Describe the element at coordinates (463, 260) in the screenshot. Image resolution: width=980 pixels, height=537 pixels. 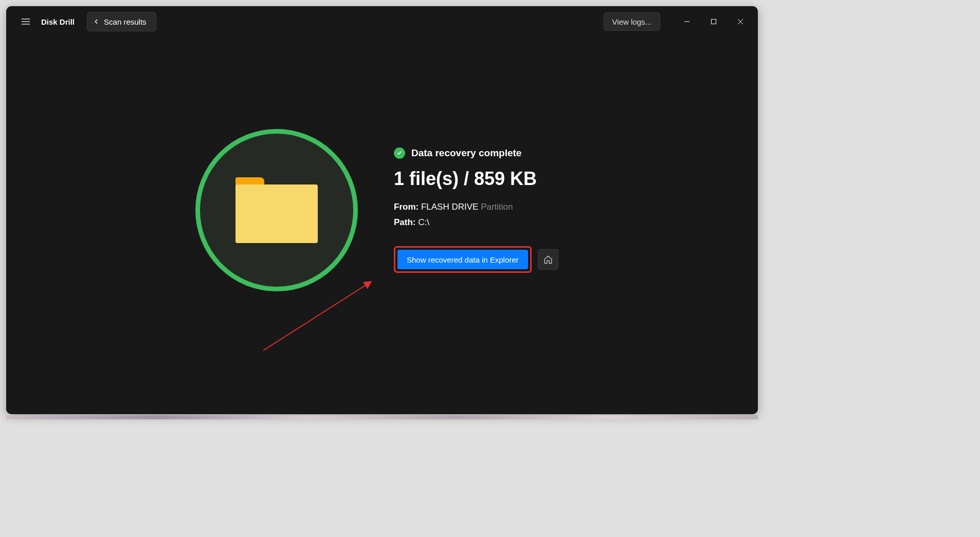
I see `annotation-highlight: Show recovered data in Explorer` at that location.